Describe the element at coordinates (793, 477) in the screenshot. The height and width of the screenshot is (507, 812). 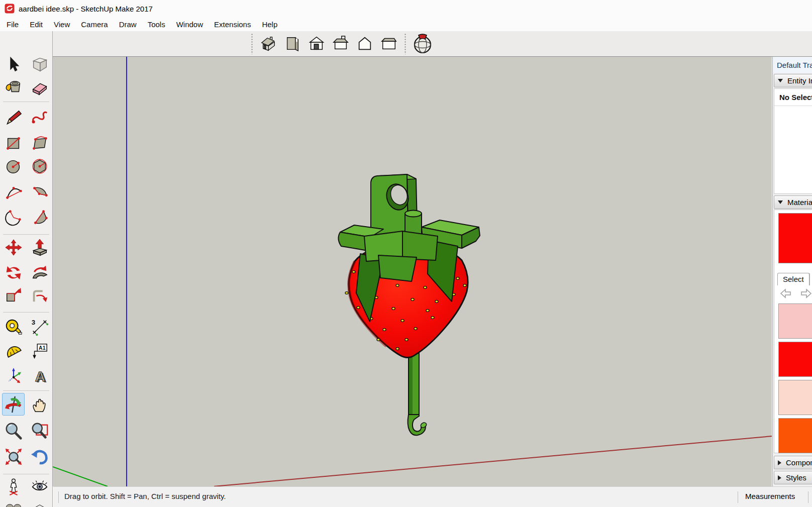
I see `styles-header: Styles` at that location.